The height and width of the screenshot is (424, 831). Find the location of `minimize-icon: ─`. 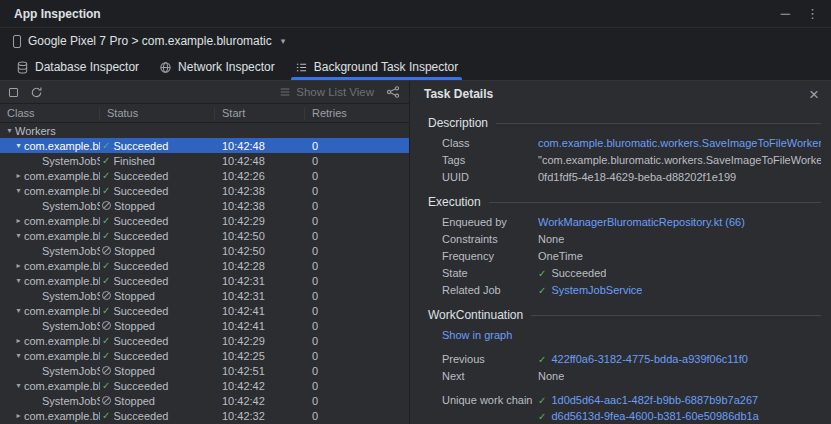

minimize-icon: ─ is located at coordinates (786, 14).